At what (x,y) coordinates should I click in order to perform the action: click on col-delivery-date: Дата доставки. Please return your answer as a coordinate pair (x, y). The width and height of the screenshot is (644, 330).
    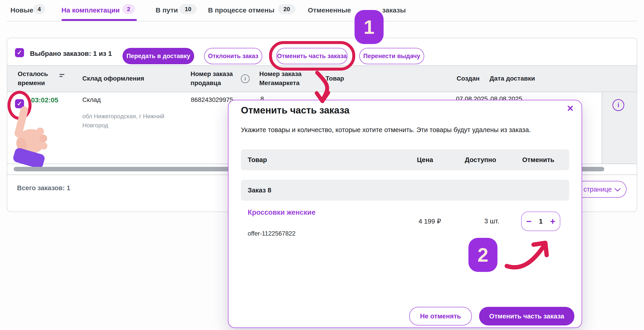
    Looking at the image, I should click on (512, 79).